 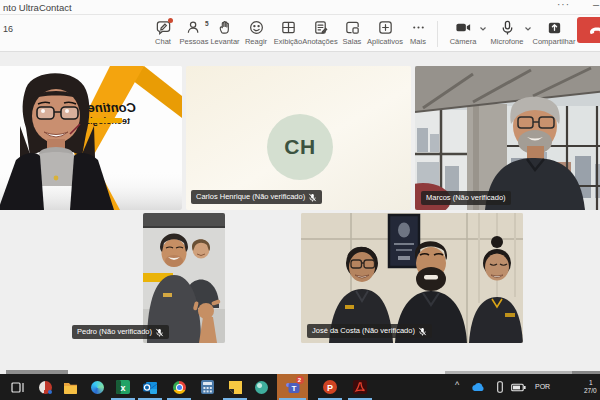 What do you see at coordinates (46, 388) in the screenshot?
I see `red-app-icon` at bounding box center [46, 388].